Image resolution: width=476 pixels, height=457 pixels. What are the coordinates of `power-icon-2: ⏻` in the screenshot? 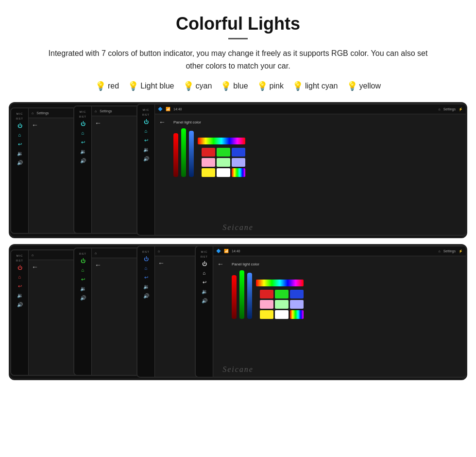 It's located at (83, 123).